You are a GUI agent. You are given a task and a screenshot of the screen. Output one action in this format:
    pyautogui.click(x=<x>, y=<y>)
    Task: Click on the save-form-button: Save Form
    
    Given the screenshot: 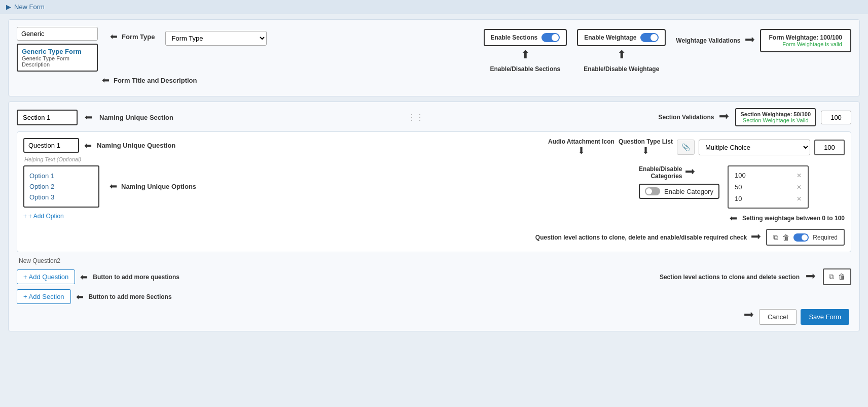 What is the action you would take?
    pyautogui.click(x=825, y=317)
    